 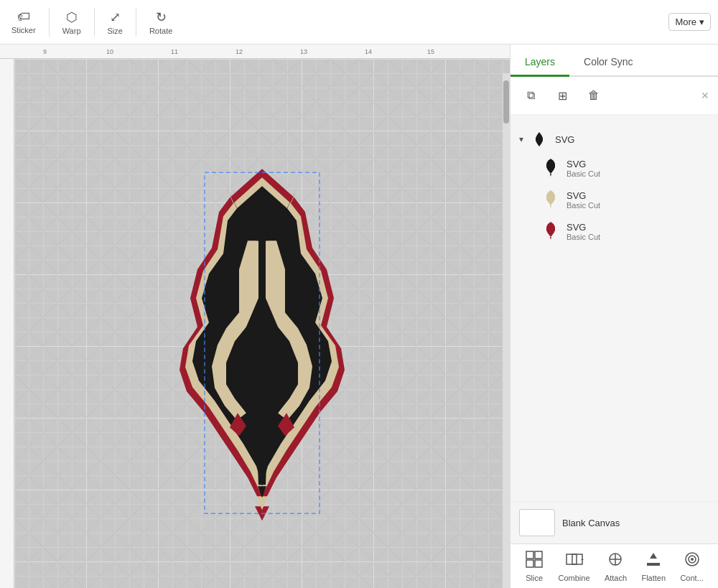 What do you see at coordinates (7, 323) in the screenshot?
I see `ruler-vertical` at bounding box center [7, 323].